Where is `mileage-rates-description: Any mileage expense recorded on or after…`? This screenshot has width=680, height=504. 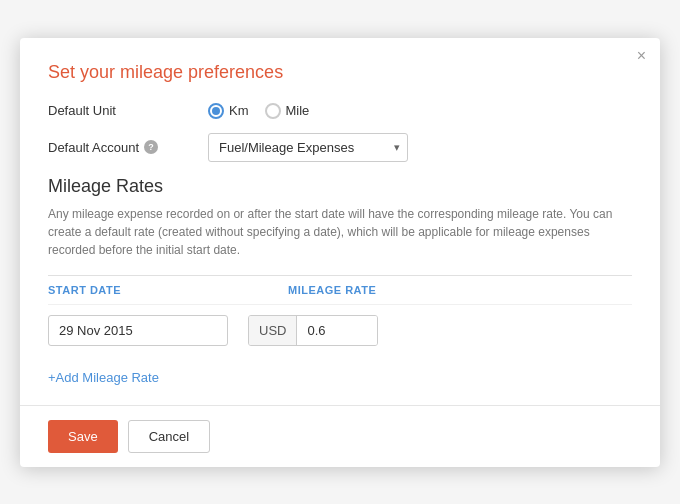
mileage-rates-description: Any mileage expense recorded on or after… is located at coordinates (340, 232).